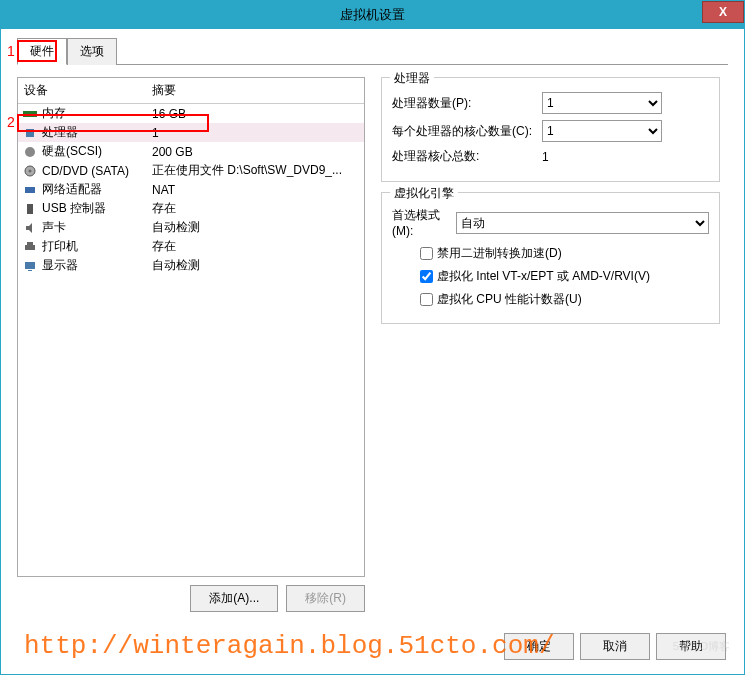  I want to click on tab-hardware: 硬件, so click(42, 52).